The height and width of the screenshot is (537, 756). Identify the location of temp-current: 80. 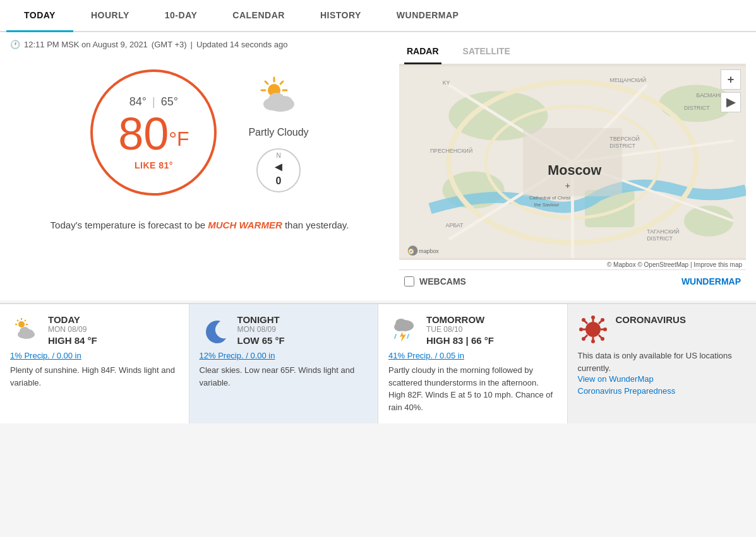
(143, 134).